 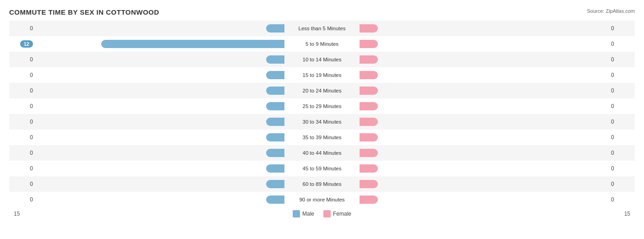 I want to click on title-row: COMMUTE TIME BY SEX IN COTTONWOOD Source…, so click(x=322, y=12).